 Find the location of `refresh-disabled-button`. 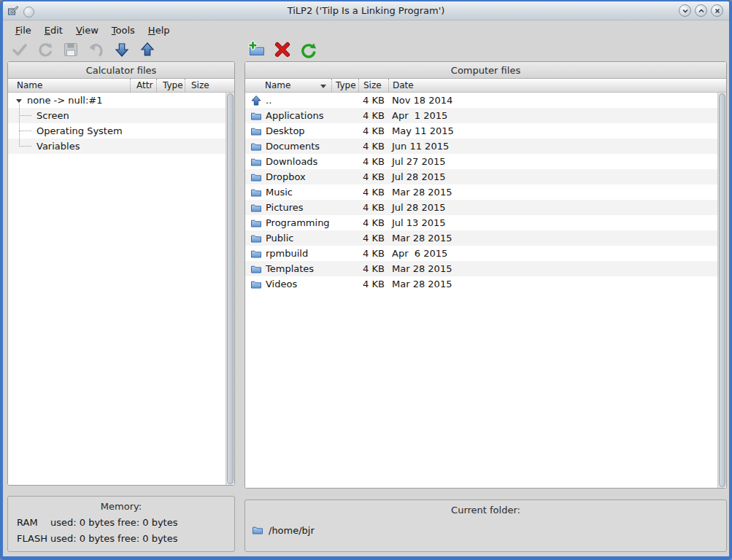

refresh-disabled-button is located at coordinates (45, 50).